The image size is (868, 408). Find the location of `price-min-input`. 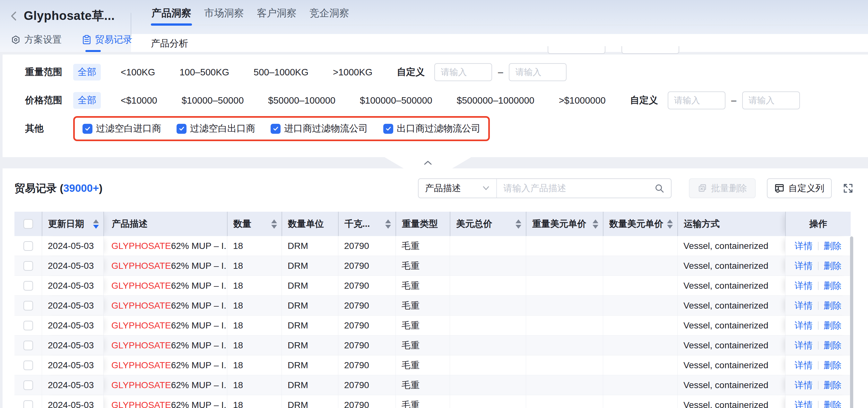

price-min-input is located at coordinates (697, 100).